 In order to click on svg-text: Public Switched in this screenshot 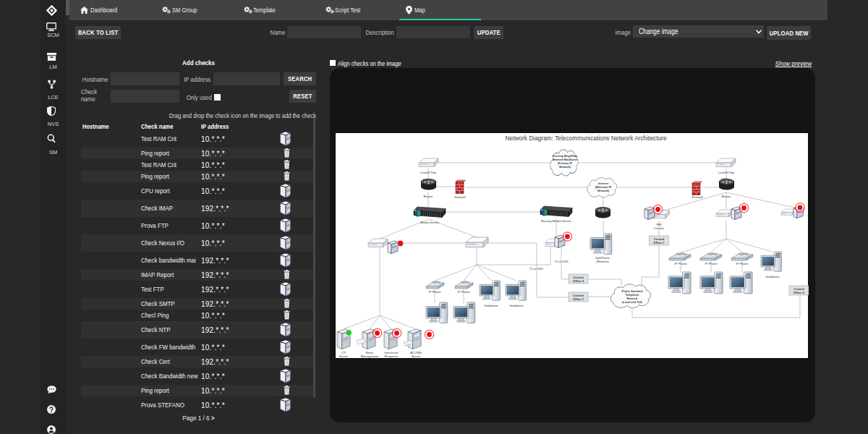, I will do `click(632, 292)`.